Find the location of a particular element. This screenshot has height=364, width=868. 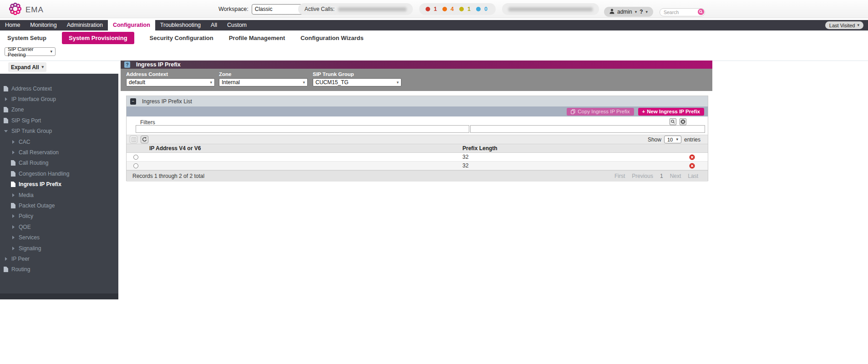

tree-label: Packet Outage is located at coordinates (36, 206).